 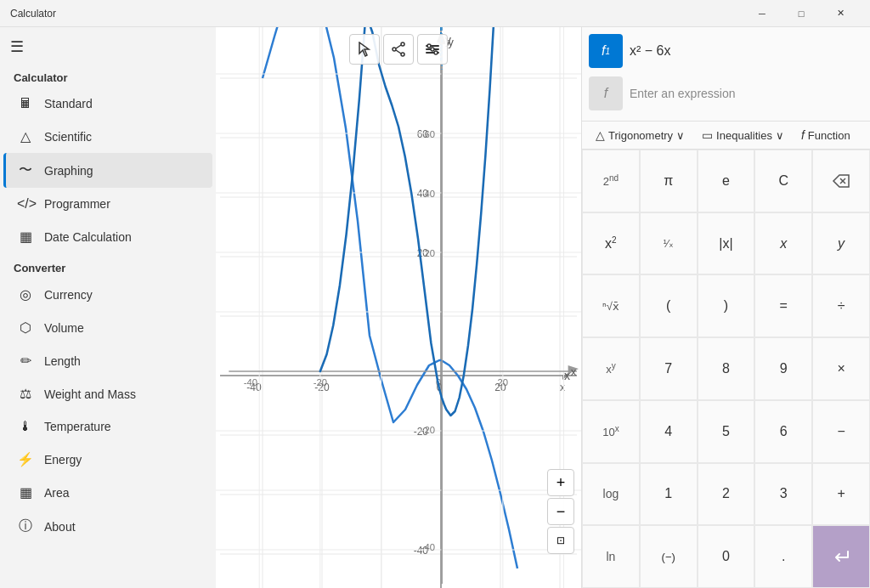 I want to click on function-badge-2: f, so click(x=606, y=93).